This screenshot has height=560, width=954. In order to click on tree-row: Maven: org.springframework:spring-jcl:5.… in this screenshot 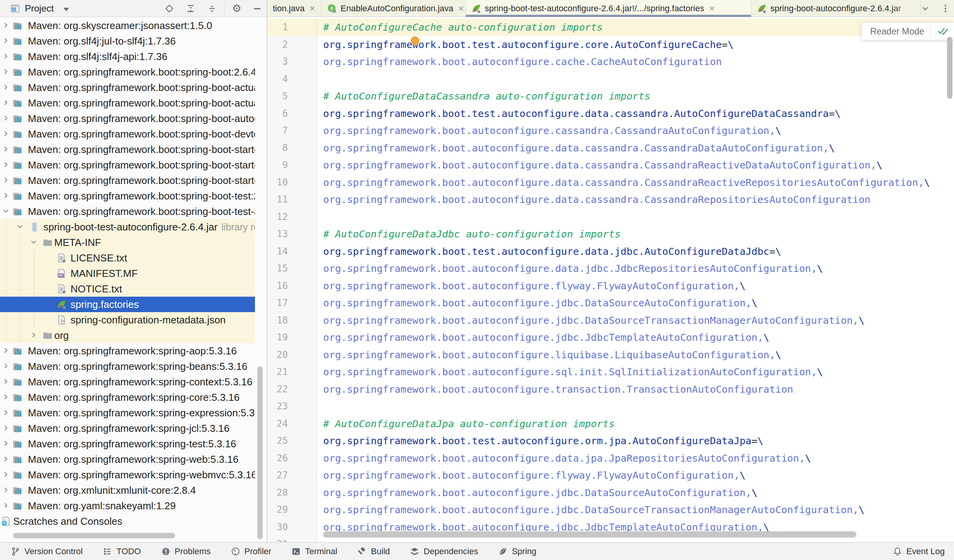, I will do `click(127, 428)`.